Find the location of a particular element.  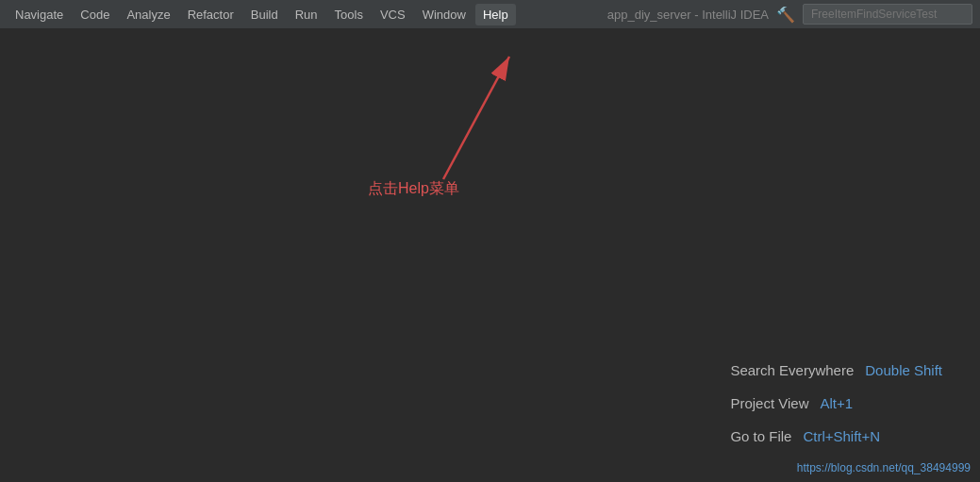

menu-item-help: Help is located at coordinates (496, 15).